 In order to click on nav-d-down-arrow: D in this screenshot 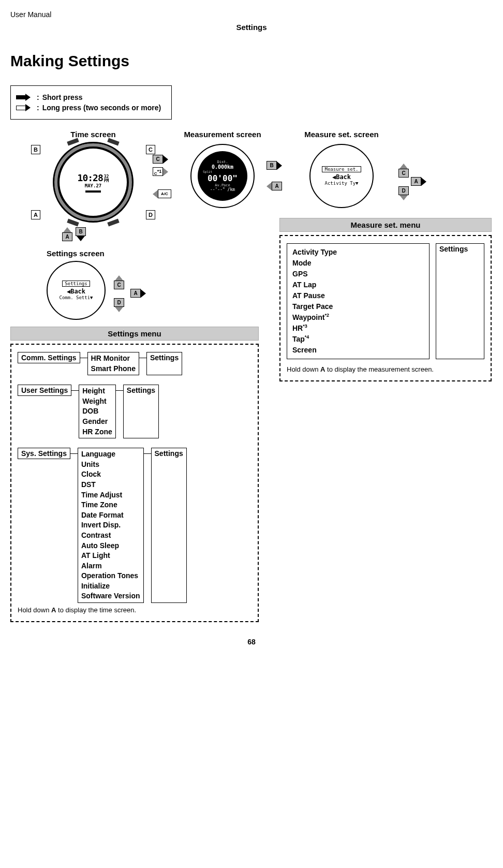, I will do `click(404, 194)`.